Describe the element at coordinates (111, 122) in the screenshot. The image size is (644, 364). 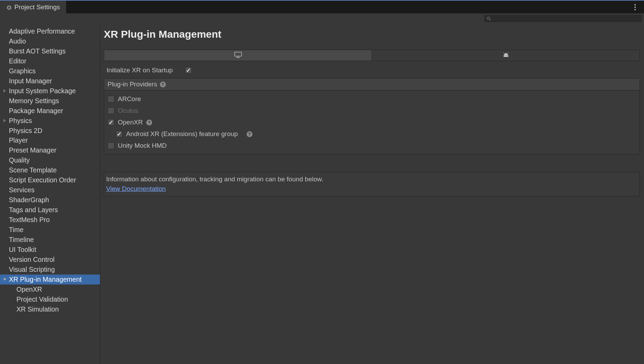
I see `provider-openxr-checkbox` at that location.